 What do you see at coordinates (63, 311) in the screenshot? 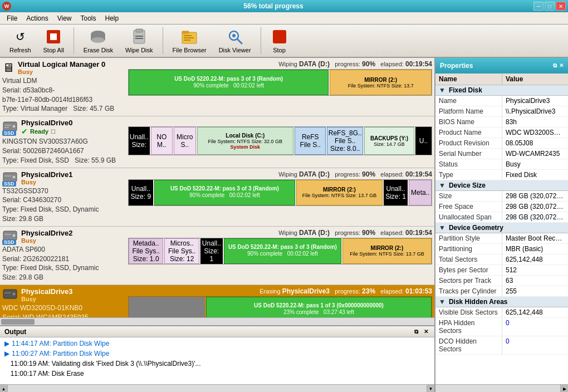
I see `disk3-meta: WDC WD3200SD-01KNB0 Serial: WD-WCAMR2435…` at bounding box center [63, 311].